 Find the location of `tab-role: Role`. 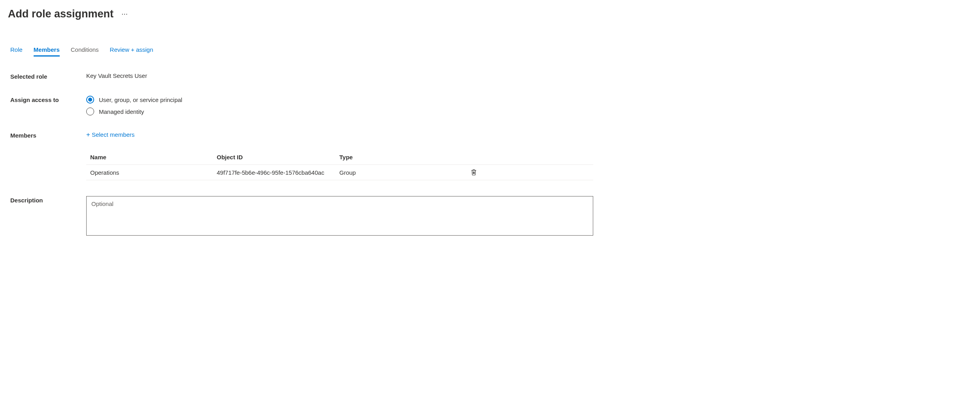

tab-role: Role is located at coordinates (17, 50).